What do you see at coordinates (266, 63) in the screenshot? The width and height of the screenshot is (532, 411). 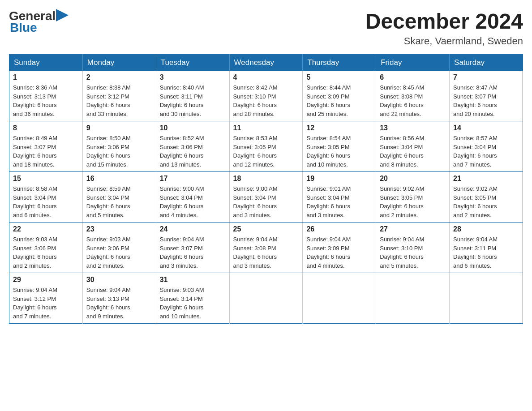 I see `calendar-header-row: SundayMondayTuesdayWednesdayThursdayFrid…` at bounding box center [266, 63].